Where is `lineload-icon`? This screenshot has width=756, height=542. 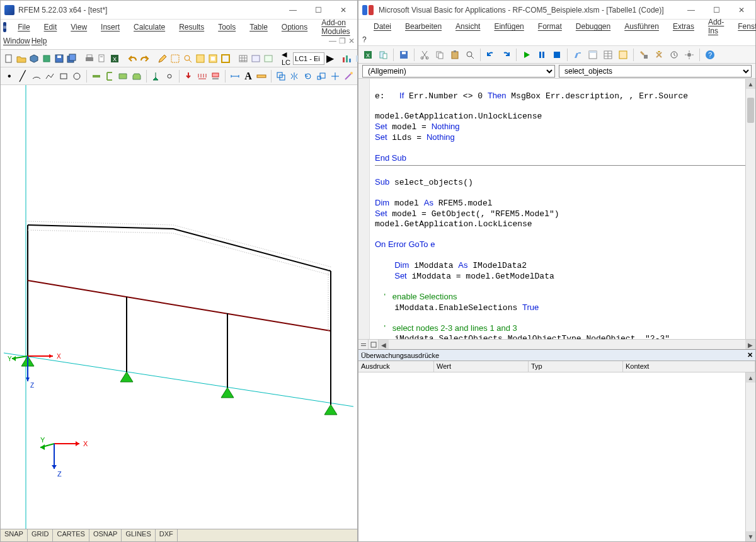 lineload-icon is located at coordinates (202, 76).